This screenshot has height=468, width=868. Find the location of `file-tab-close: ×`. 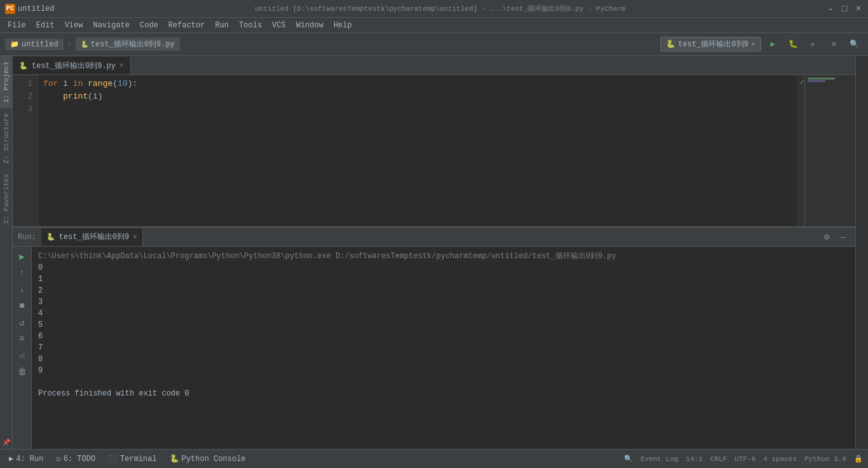

file-tab-close: × is located at coordinates (122, 65).